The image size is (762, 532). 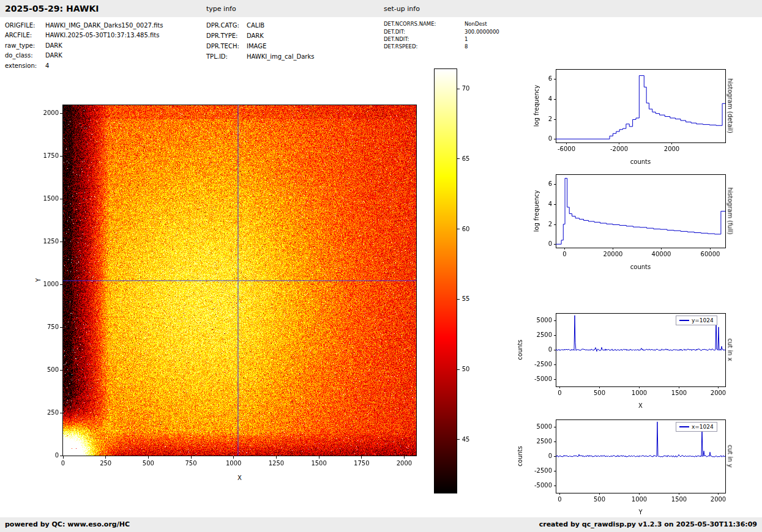 What do you see at coordinates (381, 9) in the screenshot?
I see `header-bar` at bounding box center [381, 9].